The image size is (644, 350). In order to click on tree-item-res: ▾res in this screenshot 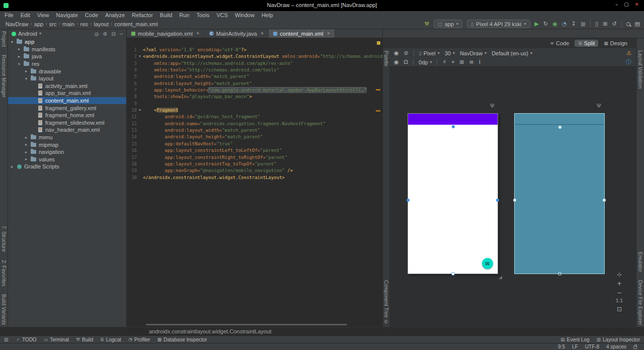, I will do `click(67, 64)`.